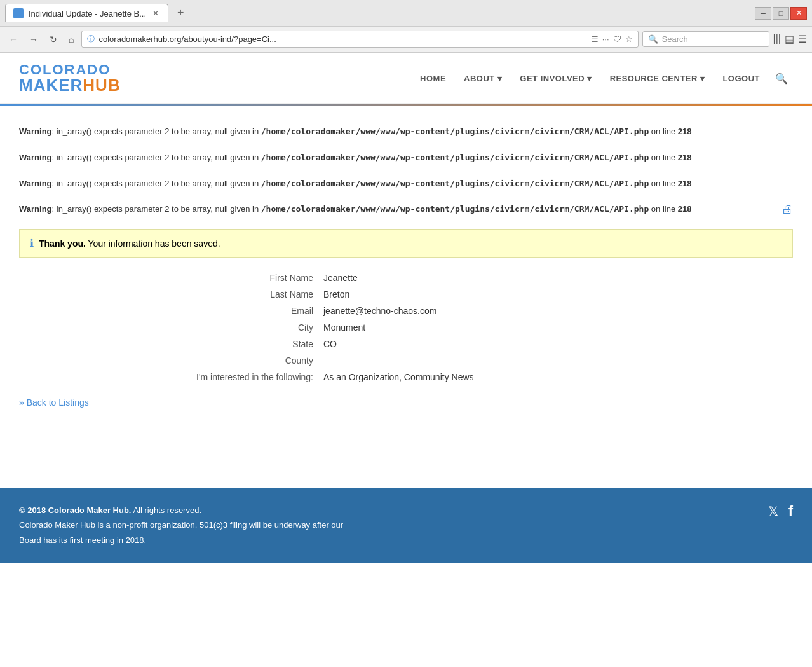 The image size is (812, 667). Describe the element at coordinates (663, 183) in the screenshot. I see `warning-3-line-text: on line` at that location.